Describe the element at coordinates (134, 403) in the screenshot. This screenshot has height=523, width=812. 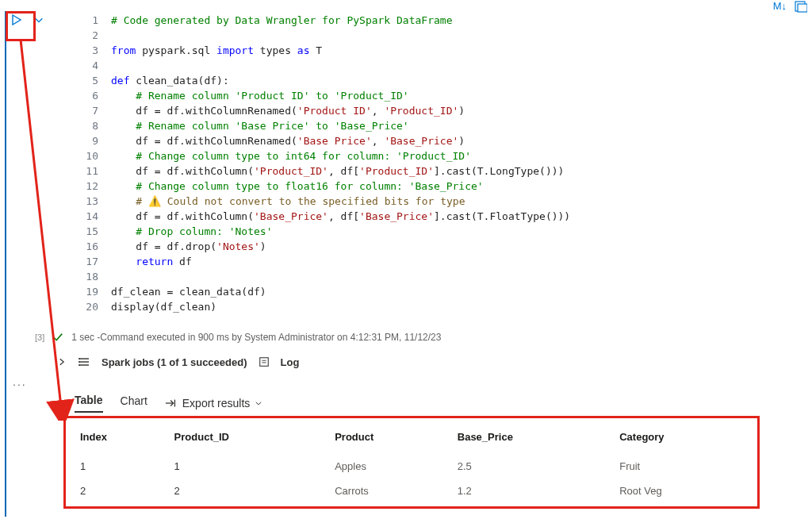
I see `tab-chart: Chart` at that location.